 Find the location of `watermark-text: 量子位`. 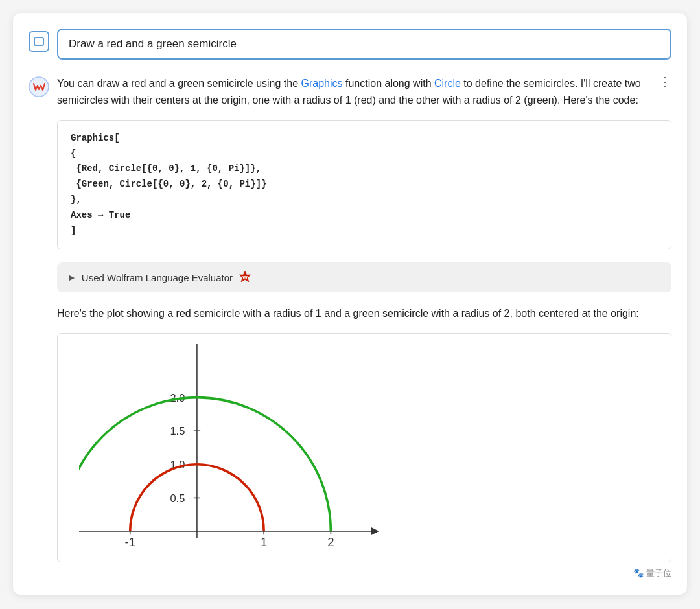

watermark-text: 量子位 is located at coordinates (659, 573).